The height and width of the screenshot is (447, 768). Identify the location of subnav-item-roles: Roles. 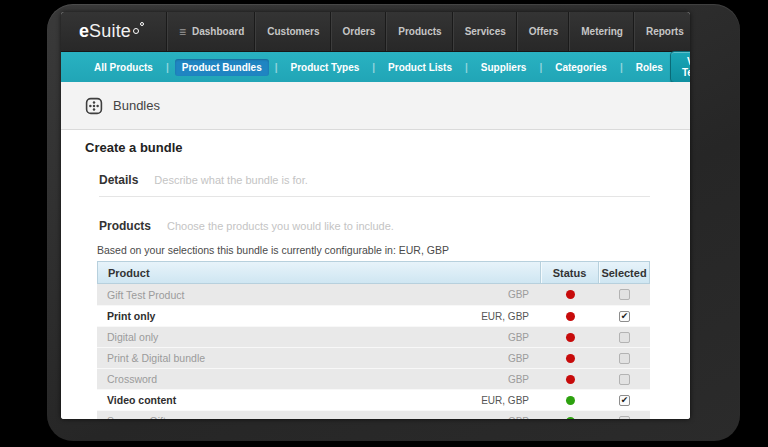
(642, 68).